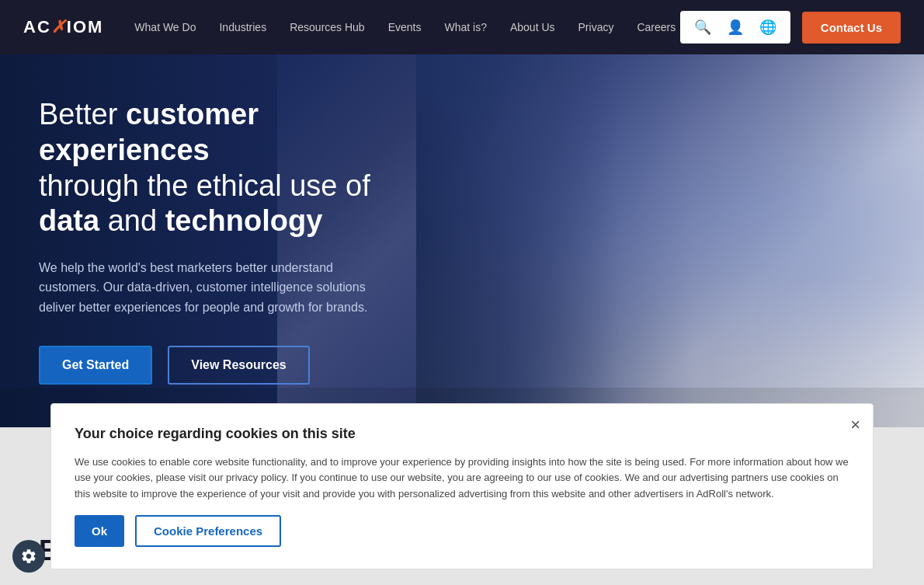 The width and height of the screenshot is (924, 585). What do you see at coordinates (217, 287) in the screenshot?
I see `hero-subtitle: We help the world's best marketers bette…` at bounding box center [217, 287].